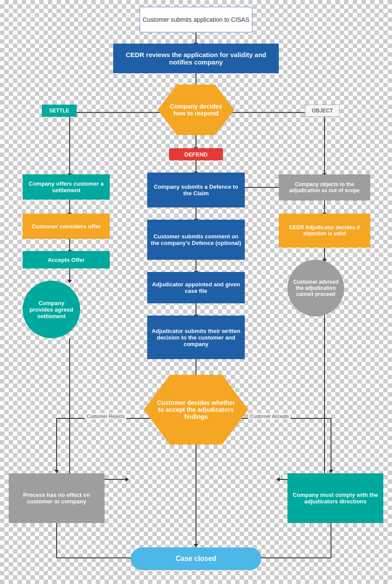 Image resolution: width=392 pixels, height=584 pixels. I want to click on customer-submits-comment-node: Customer submits comment on the company'…, so click(196, 240).